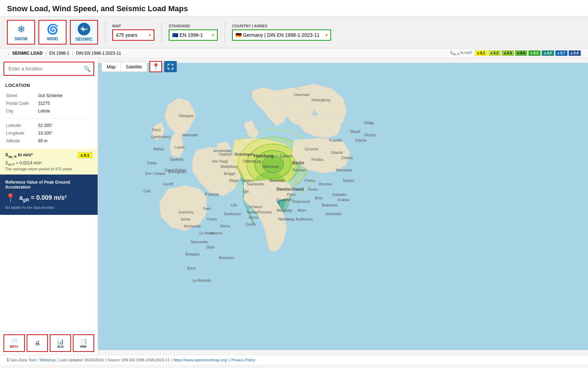 The height and width of the screenshot is (368, 588). Describe the element at coordinates (57, 360) in the screenshot. I see `footer-sep-2: |` at that location.